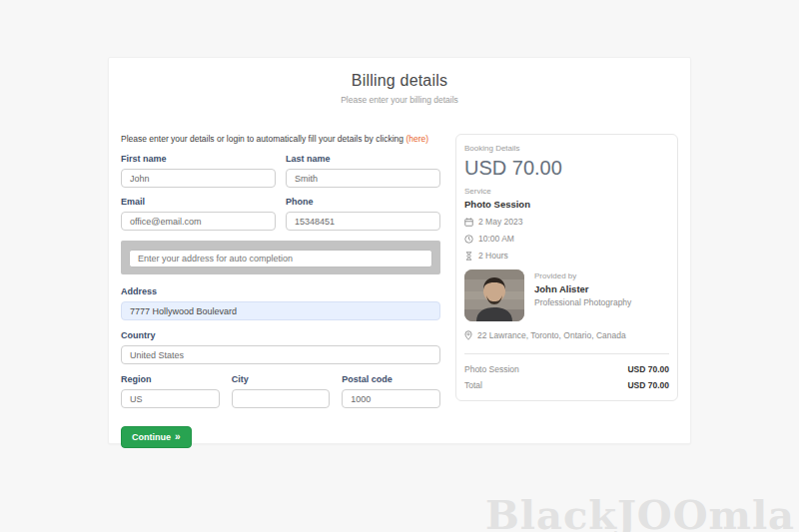 The width and height of the screenshot is (799, 532). What do you see at coordinates (469, 256) in the screenshot?
I see `hourglass-icon` at bounding box center [469, 256].